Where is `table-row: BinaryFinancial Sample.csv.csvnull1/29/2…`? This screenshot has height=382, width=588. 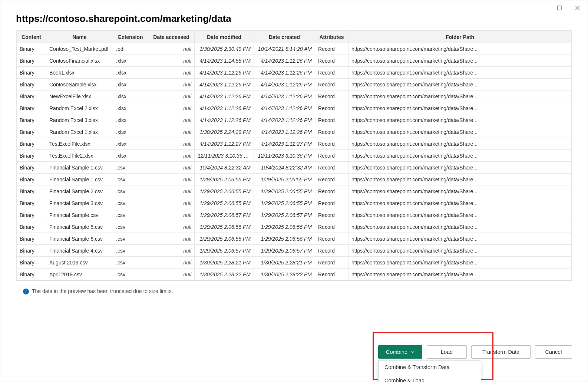 table-row: BinaryFinancial Sample.csv.csvnull1/29/2… is located at coordinates (294, 215).